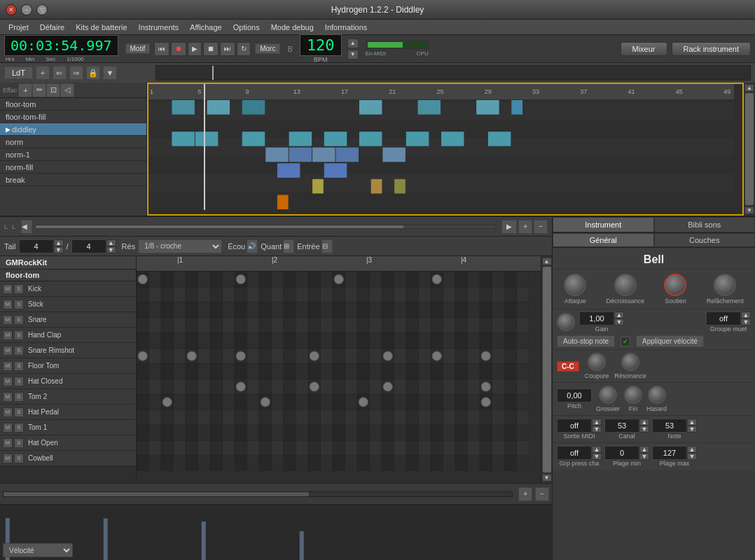 The image size is (755, 560). I want to click on hasard-knob, so click(657, 395).